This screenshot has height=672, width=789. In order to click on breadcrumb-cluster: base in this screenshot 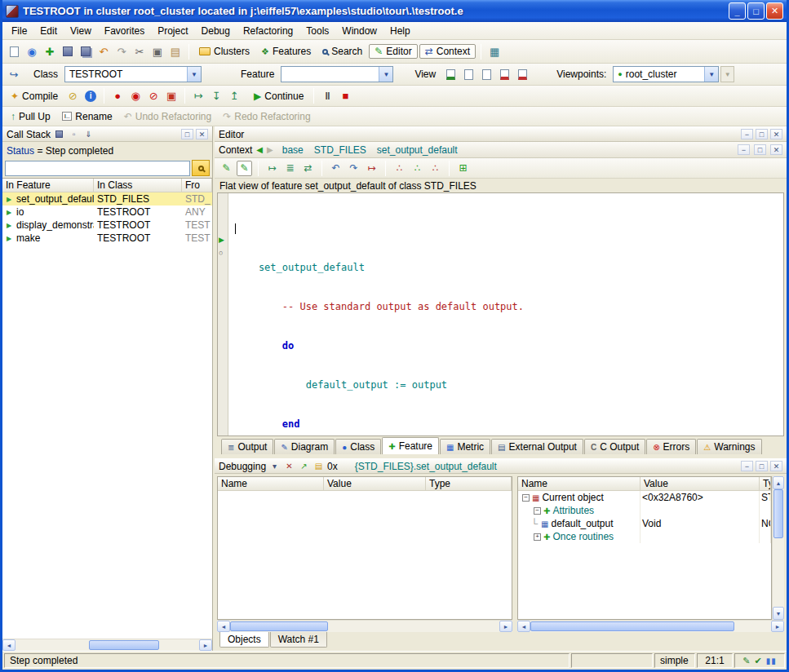, I will do `click(293, 150)`.